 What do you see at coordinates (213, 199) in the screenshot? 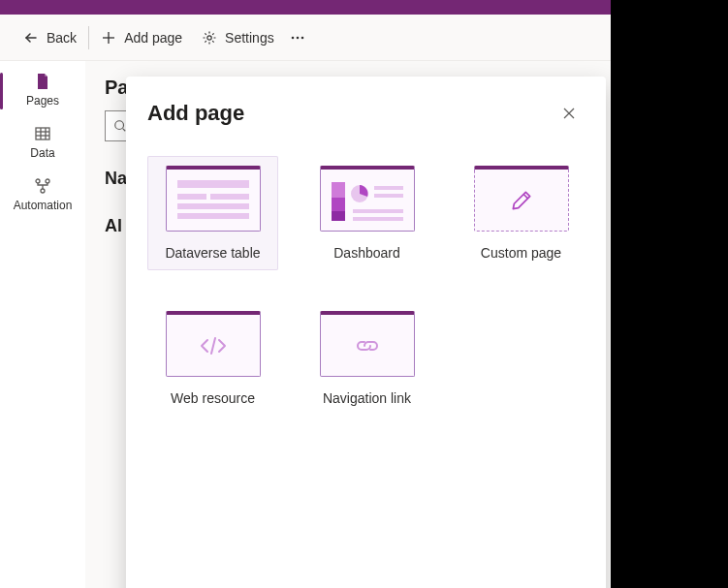
I see `dataverse-table-thumb` at bounding box center [213, 199].